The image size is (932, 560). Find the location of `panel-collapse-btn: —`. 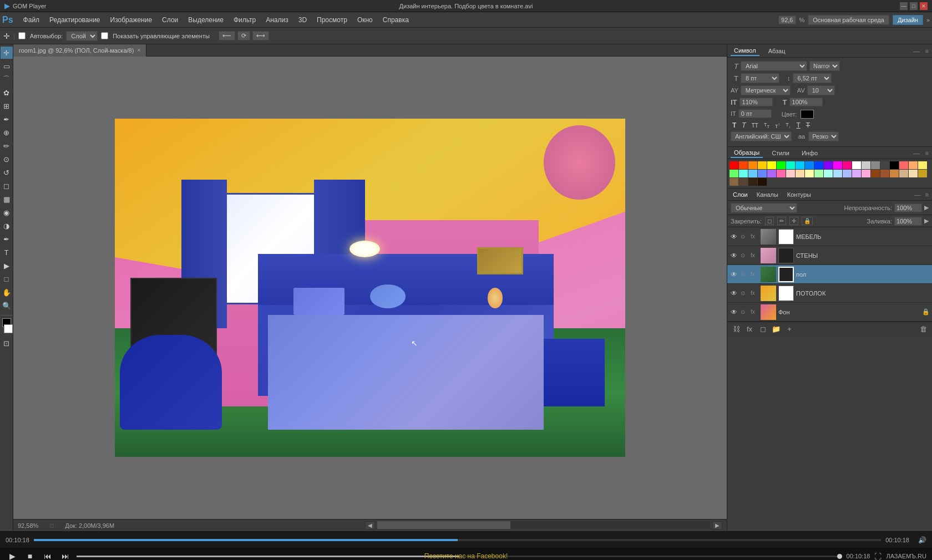

panel-collapse-btn: — is located at coordinates (916, 51).